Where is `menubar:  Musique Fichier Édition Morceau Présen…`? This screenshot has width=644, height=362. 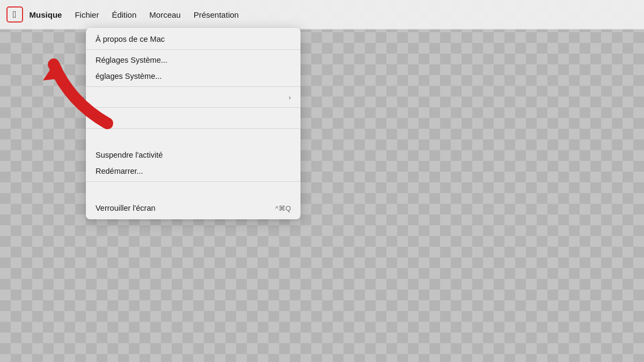 menubar:  Musique Fichier Édition Morceau Présen… is located at coordinates (322, 15).